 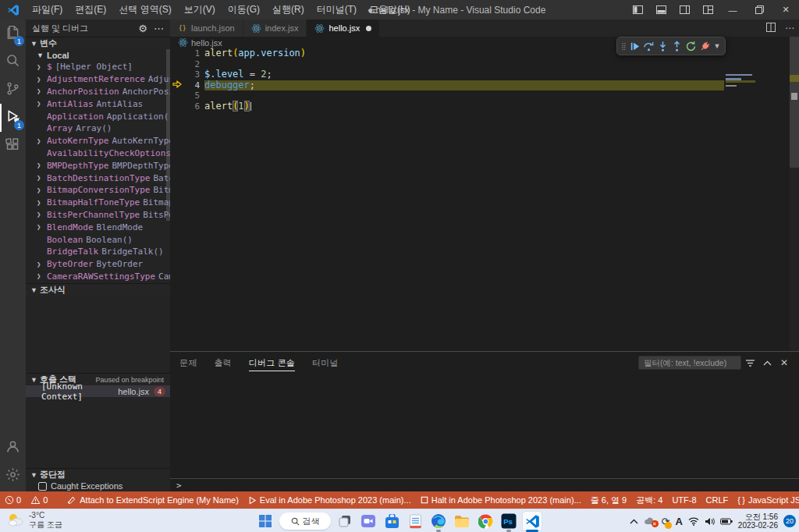 What do you see at coordinates (343, 28) in the screenshot?
I see `tab-hello.jsx: hello.jsx` at bounding box center [343, 28].